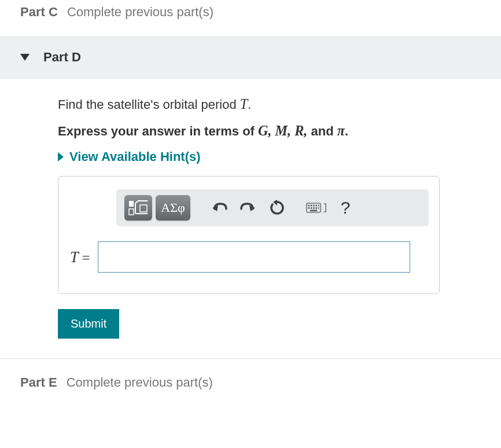 The width and height of the screenshot is (501, 448). I want to click on caret-right-icon, so click(61, 157).